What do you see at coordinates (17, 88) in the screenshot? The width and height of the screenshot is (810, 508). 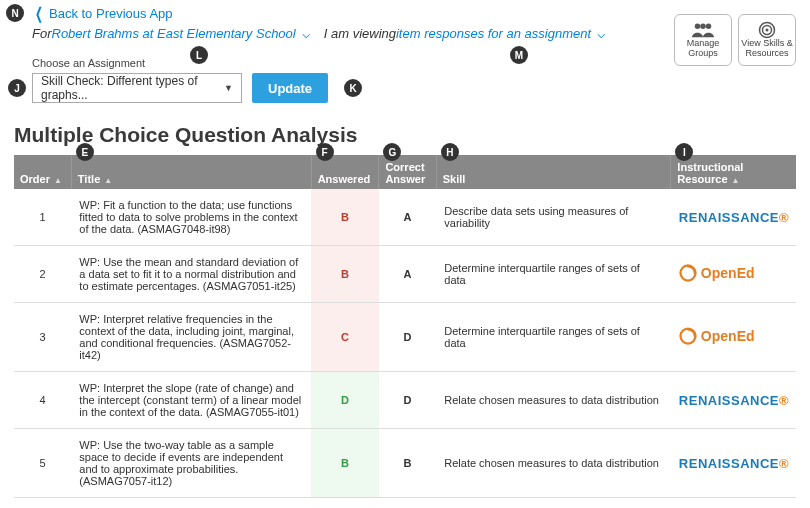 I see `callout-j: J` at bounding box center [17, 88].